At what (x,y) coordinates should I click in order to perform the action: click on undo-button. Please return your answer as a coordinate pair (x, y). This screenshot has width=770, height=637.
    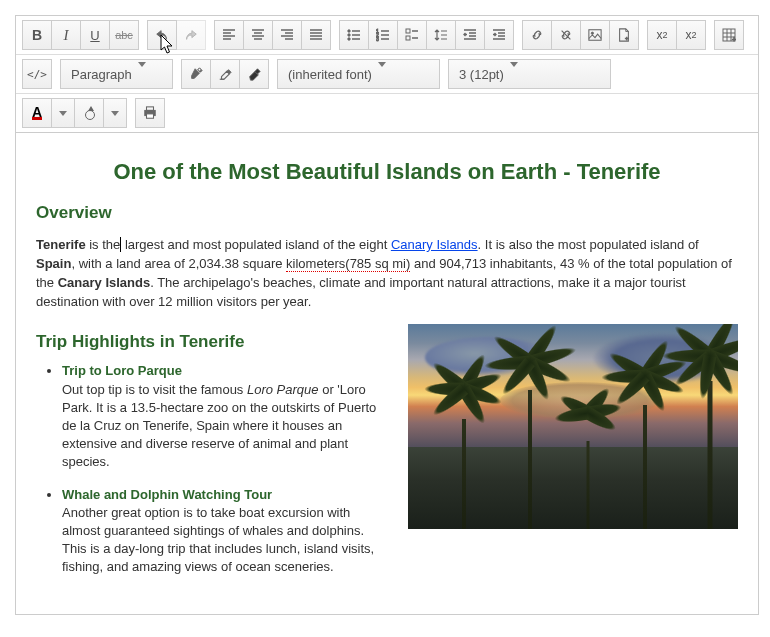
    Looking at the image, I should click on (162, 35).